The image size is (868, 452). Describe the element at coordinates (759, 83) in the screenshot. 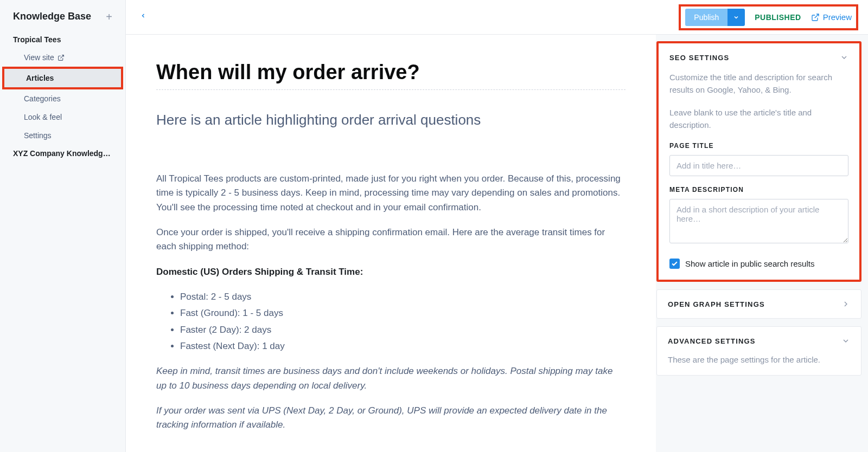

I see `help-text: Customize the title and description for …` at that location.